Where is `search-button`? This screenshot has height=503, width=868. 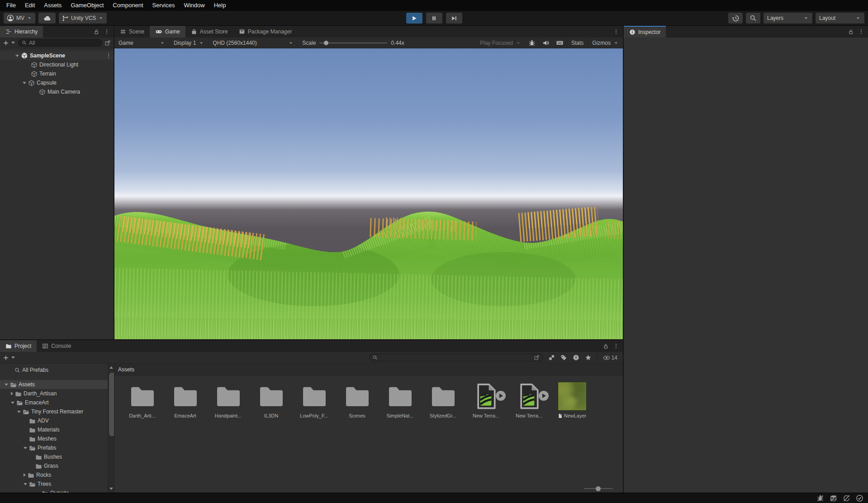
search-button is located at coordinates (753, 18).